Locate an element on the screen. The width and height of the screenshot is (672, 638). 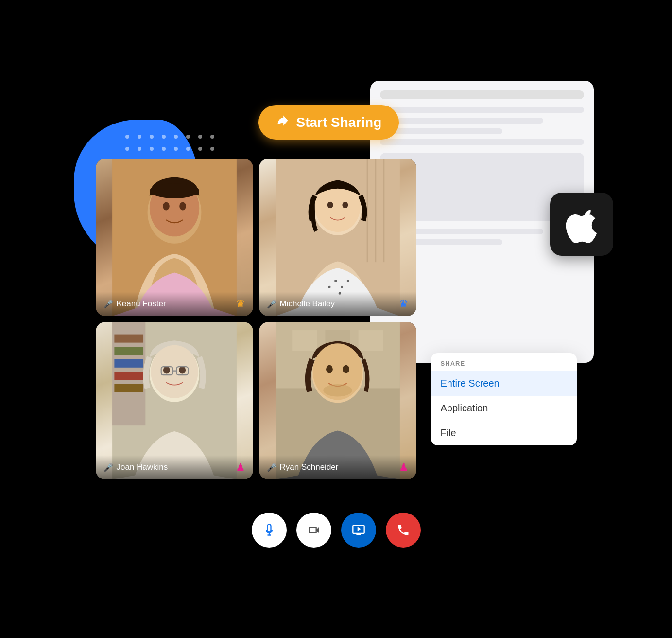
video-tile-joan: 🎤 Joan Hawkins ♟ is located at coordinates (174, 401).